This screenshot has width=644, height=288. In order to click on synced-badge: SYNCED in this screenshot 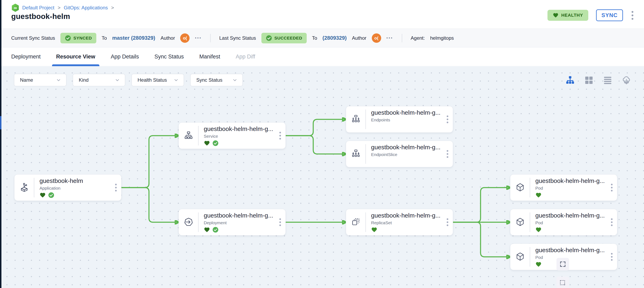, I will do `click(78, 38)`.